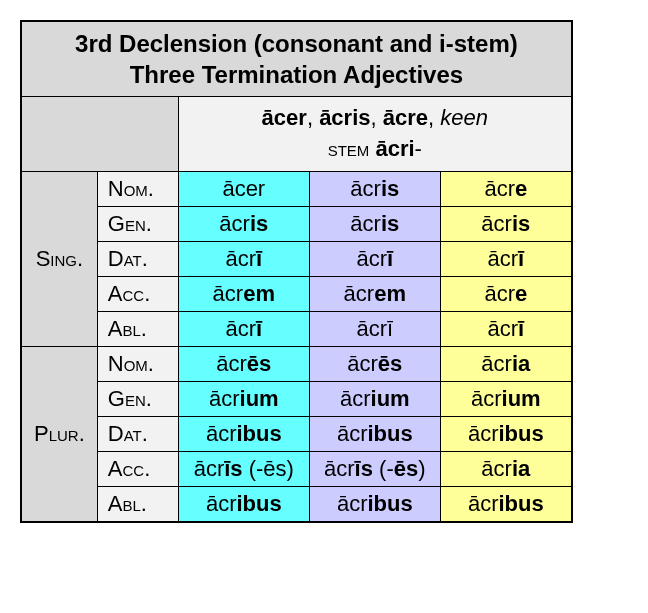  What do you see at coordinates (244, 364) in the screenshot?
I see `cell-plur-nom-m: ācrēs` at bounding box center [244, 364].